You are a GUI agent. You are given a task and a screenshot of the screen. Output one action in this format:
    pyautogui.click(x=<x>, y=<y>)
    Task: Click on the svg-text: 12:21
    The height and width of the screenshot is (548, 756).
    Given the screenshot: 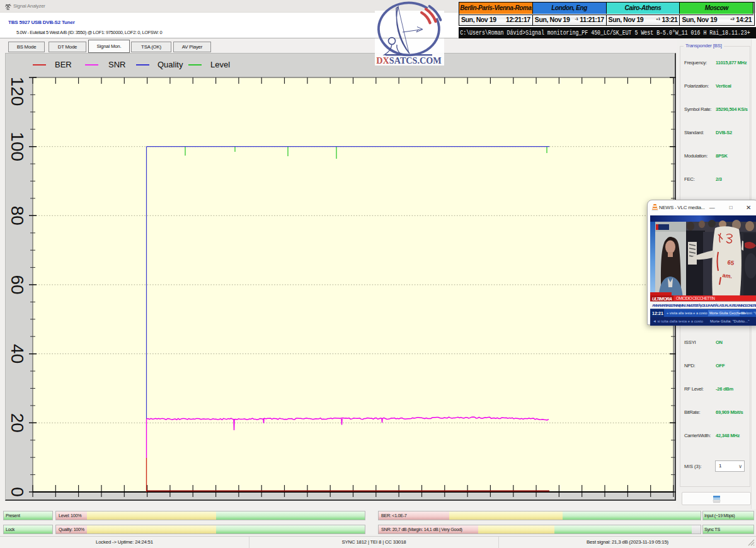 What is the action you would take?
    pyautogui.click(x=658, y=314)
    